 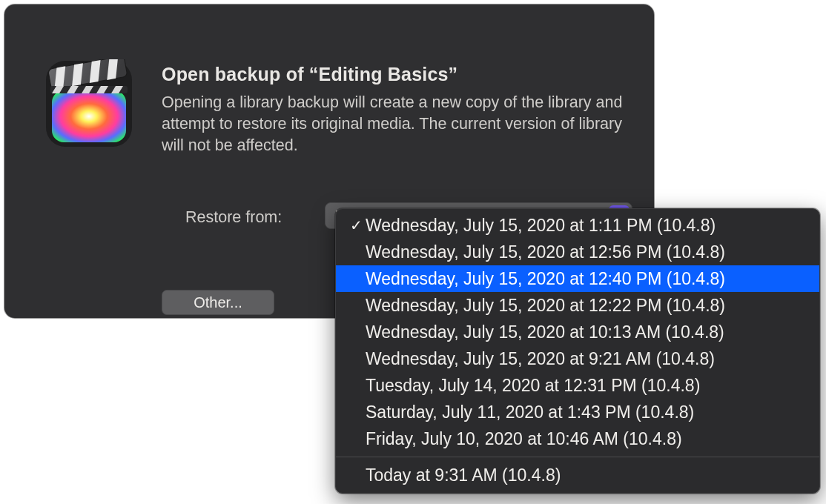 I want to click on menu-item: ✓ Today at 9:31 AM (10.4.8), so click(x=578, y=475).